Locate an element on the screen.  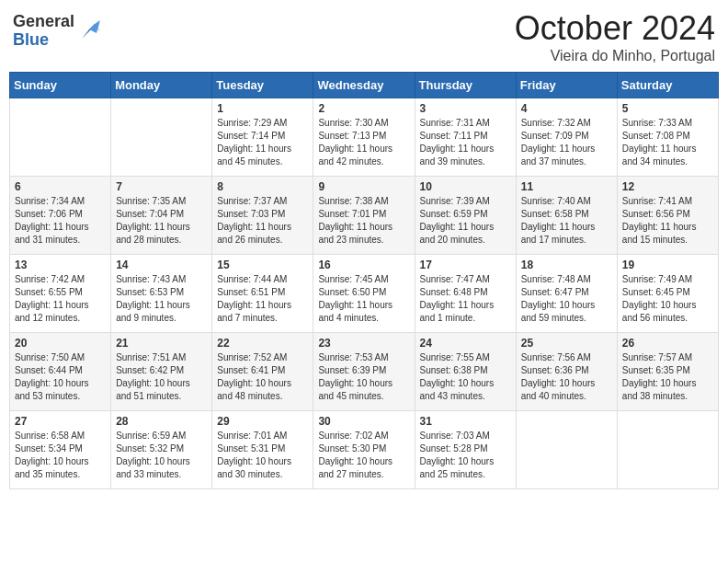
day-number: 19 is located at coordinates (667, 265).